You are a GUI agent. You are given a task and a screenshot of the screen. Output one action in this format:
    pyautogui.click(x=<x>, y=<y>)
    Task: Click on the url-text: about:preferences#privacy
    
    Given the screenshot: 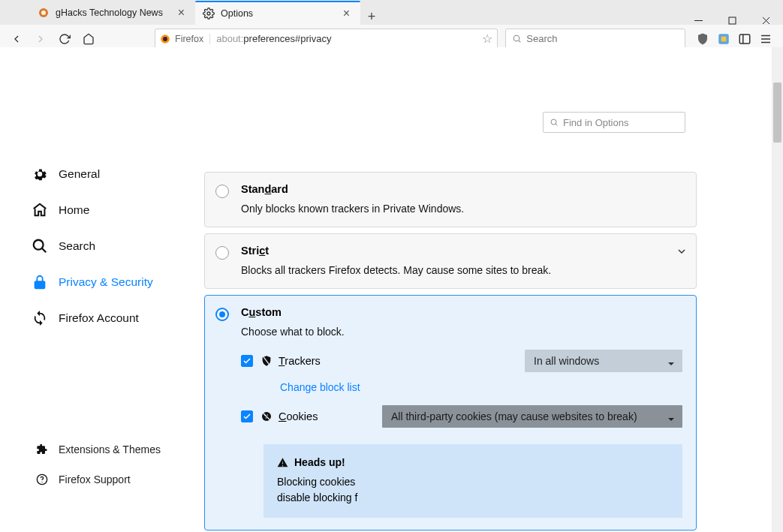 What is the action you would take?
    pyautogui.click(x=349, y=39)
    